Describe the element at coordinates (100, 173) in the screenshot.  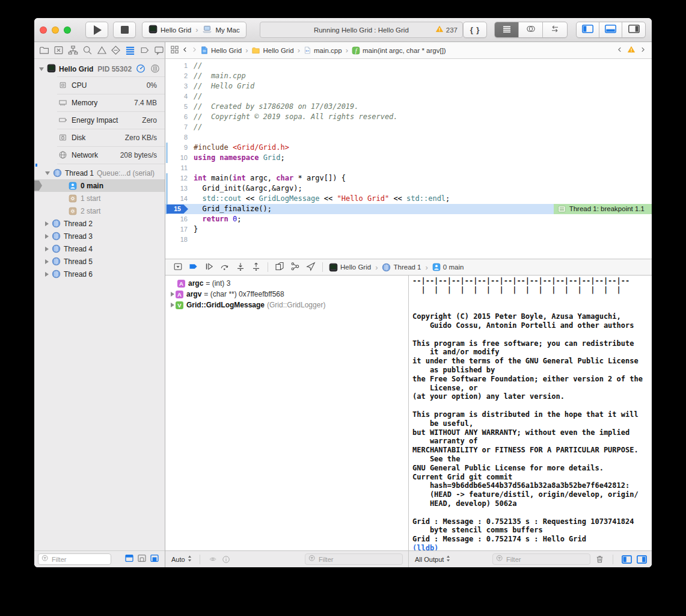
I see `thread-row: Thread 1Queue:...d (serial)` at that location.